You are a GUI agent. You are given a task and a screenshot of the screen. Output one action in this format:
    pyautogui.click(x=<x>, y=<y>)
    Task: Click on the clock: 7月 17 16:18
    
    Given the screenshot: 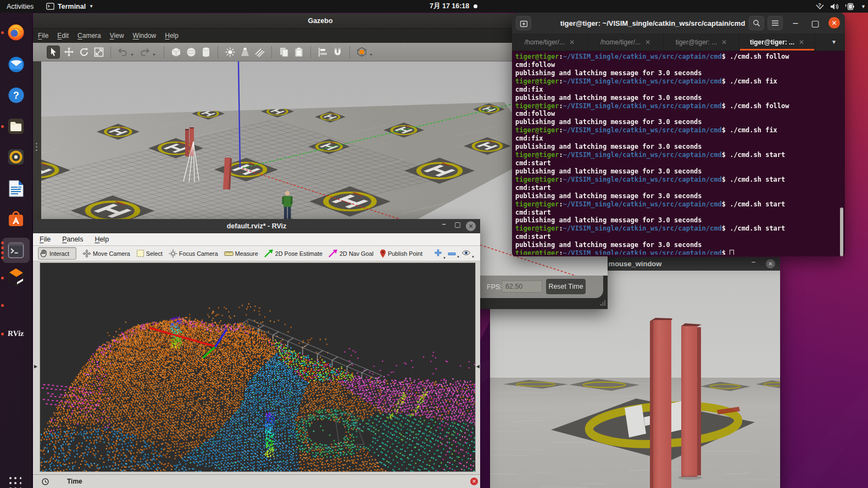 What is the action you would take?
    pyautogui.click(x=454, y=7)
    